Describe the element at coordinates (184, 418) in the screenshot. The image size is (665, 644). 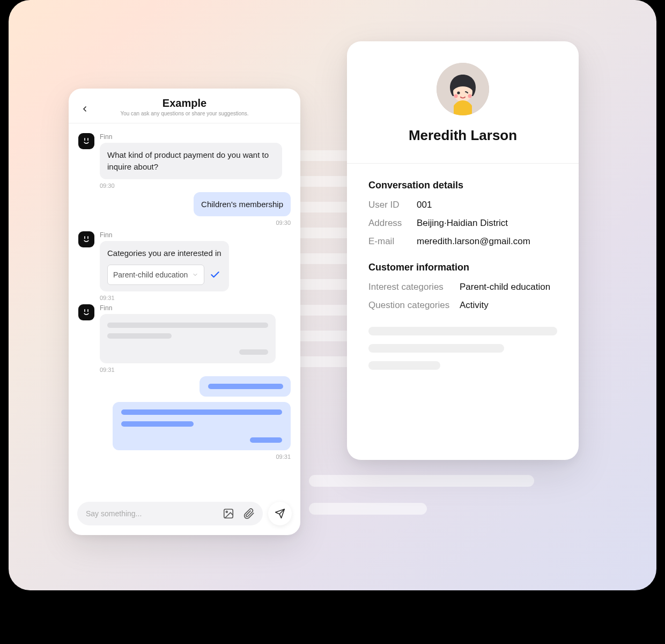
I see `user-message-loading: 09:31` at that location.